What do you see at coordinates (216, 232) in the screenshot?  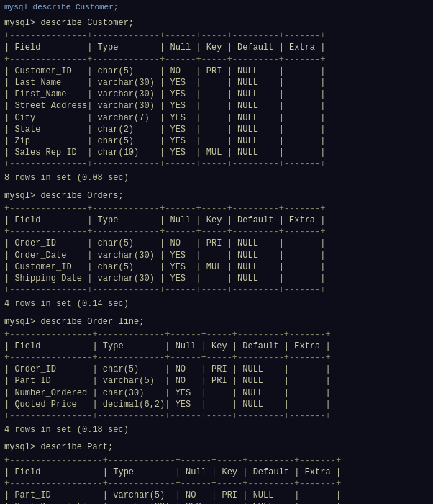 I see `orders-sep-mid: +---------------+-------------+------+--…` at bounding box center [216, 232].